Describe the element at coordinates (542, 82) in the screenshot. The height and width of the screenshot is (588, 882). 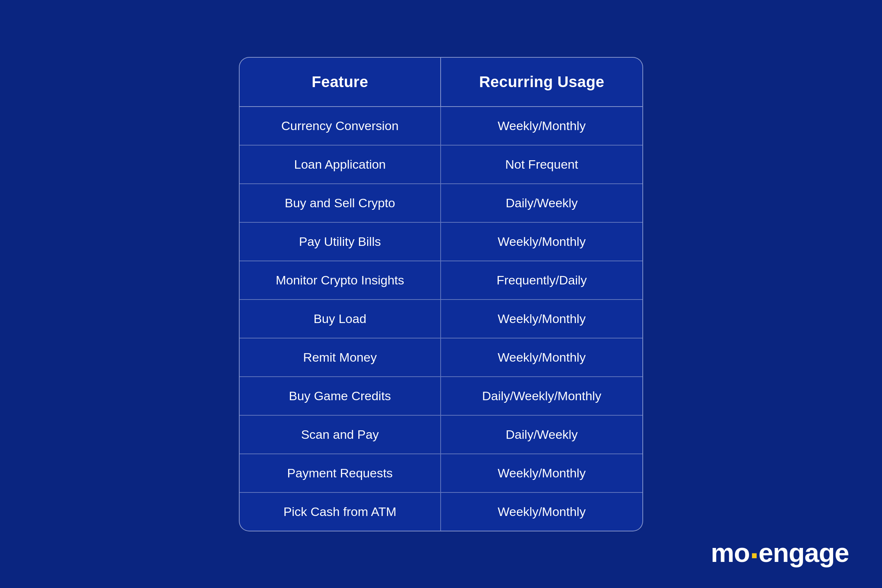
I see `header-recurring-usage: Recurring Usage` at that location.